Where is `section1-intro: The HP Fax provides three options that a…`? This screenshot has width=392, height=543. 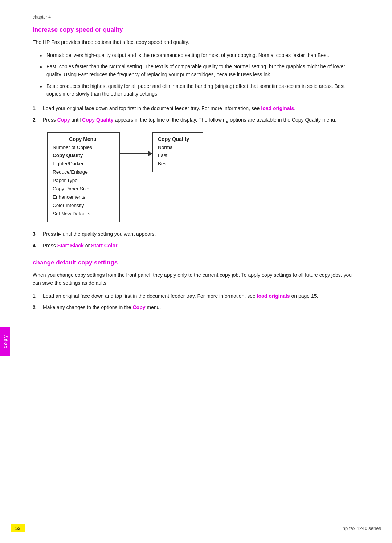 section1-intro: The HP Fax provides three options that a… is located at coordinates (196, 42).